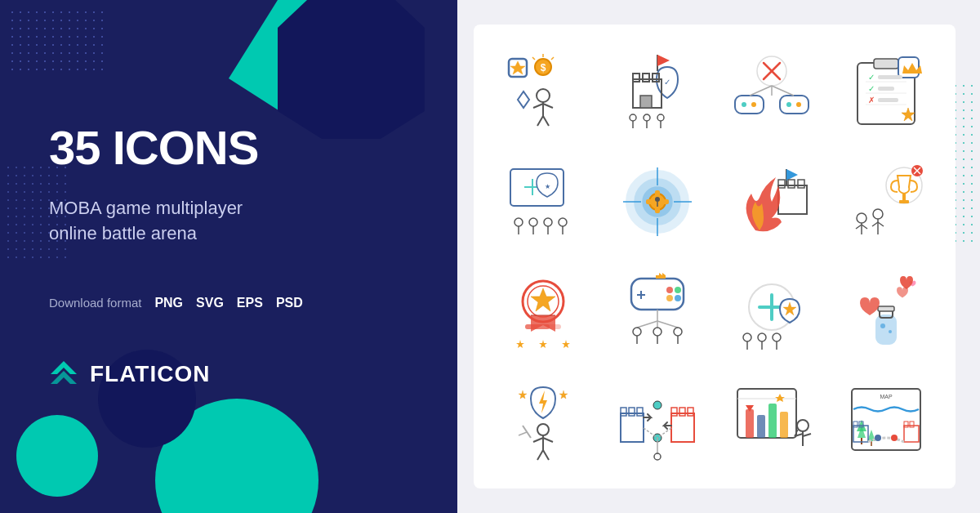 This screenshot has height=513, width=980. What do you see at coordinates (657, 91) in the screenshot?
I see `icon-cell-2: ✓` at bounding box center [657, 91].